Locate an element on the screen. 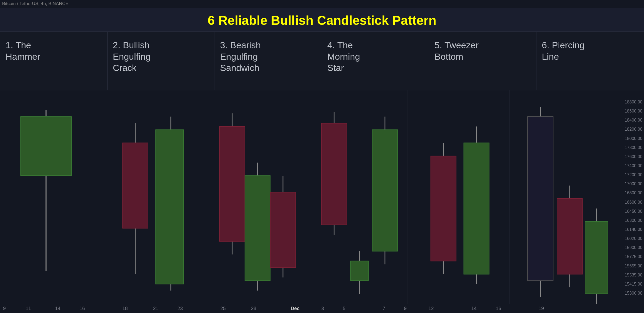  x-tick-14b: 14 is located at coordinates (474, 309).